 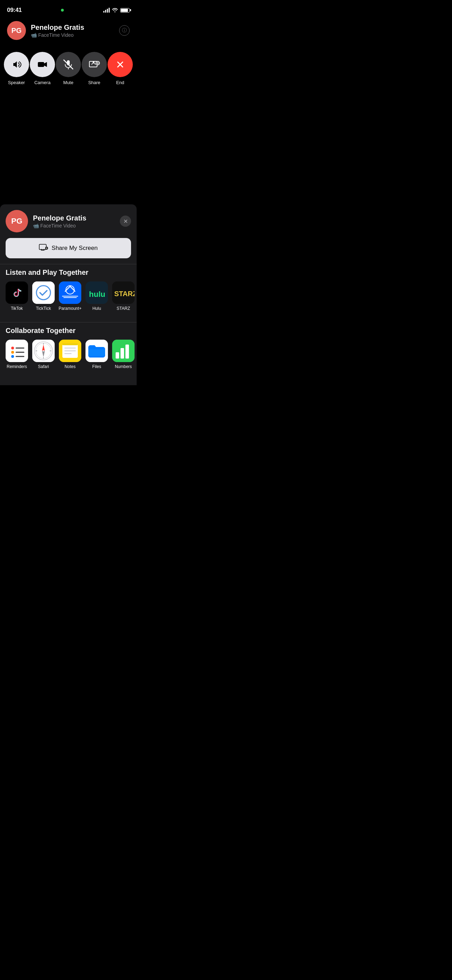 What do you see at coordinates (68, 357) in the screenshot?
I see `collaborate-grid: Reminders` at bounding box center [68, 357].